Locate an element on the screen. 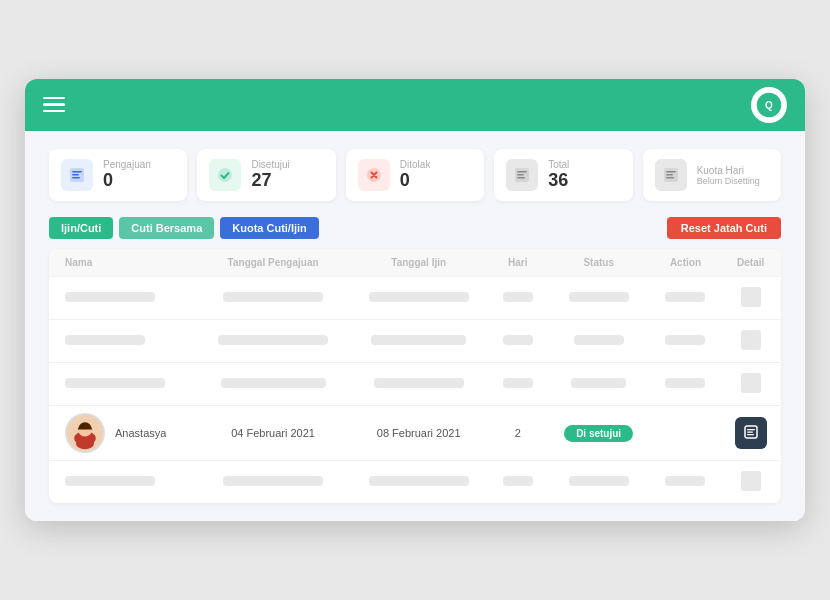 The height and width of the screenshot is (600, 830). col-tanggal-ijin: Tanggal Ijin is located at coordinates (419, 263).